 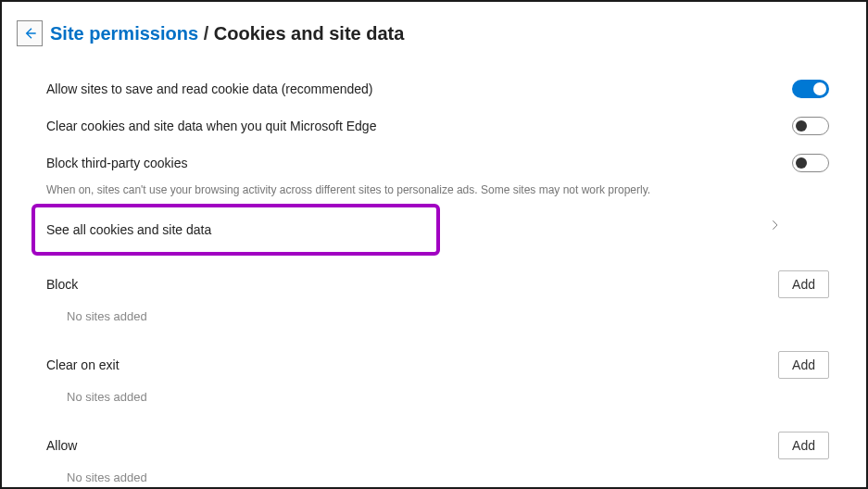 What do you see at coordinates (437, 476) in the screenshot?
I see `allow-empty-text: No sites added` at bounding box center [437, 476].